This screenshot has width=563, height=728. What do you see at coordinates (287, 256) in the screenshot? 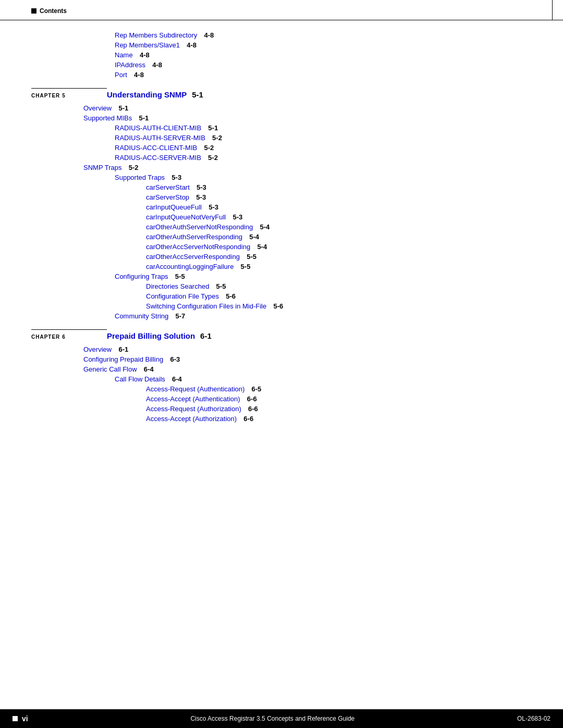
I see `list-item: carOtherAccServerResponding 5-5` at bounding box center [287, 256].